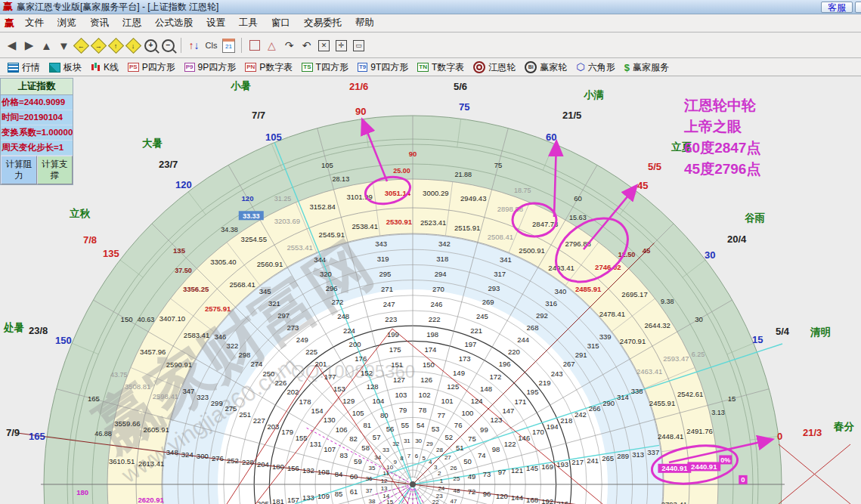 Image resolution: width=861 pixels, height=504 pixels. What do you see at coordinates (542, 316) in the screenshot?
I see `svg-text: 292` at bounding box center [542, 316].